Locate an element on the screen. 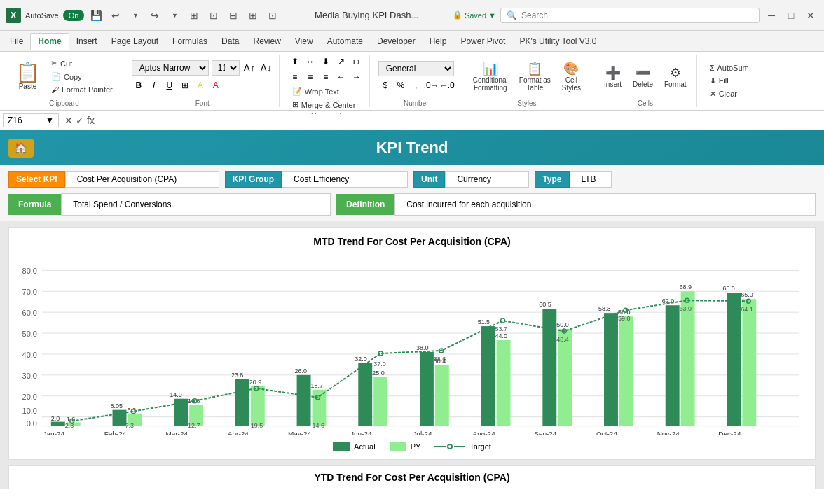 This screenshot has width=824, height=504. autosum-btn: Σ AutoSum is located at coordinates (729, 68).